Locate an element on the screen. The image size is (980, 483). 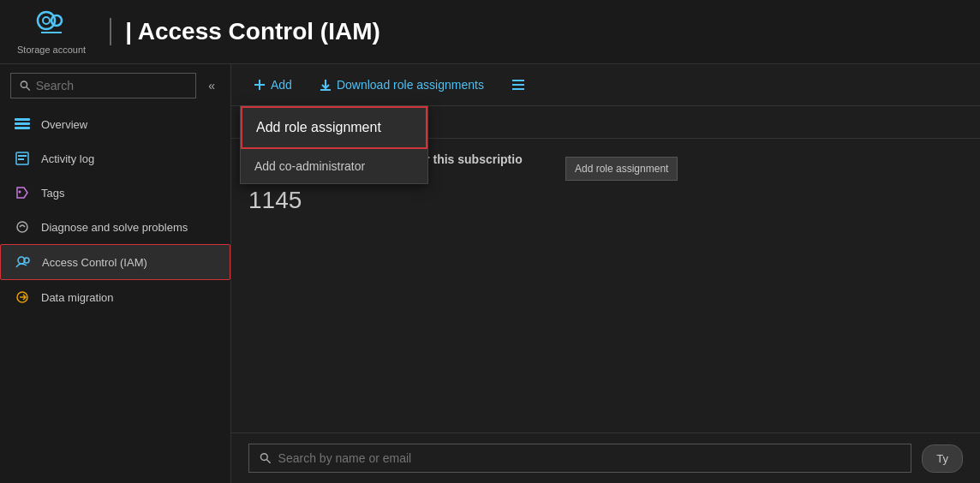
sidebar-item-iam-label: Access Control (IAM) is located at coordinates (94, 262).